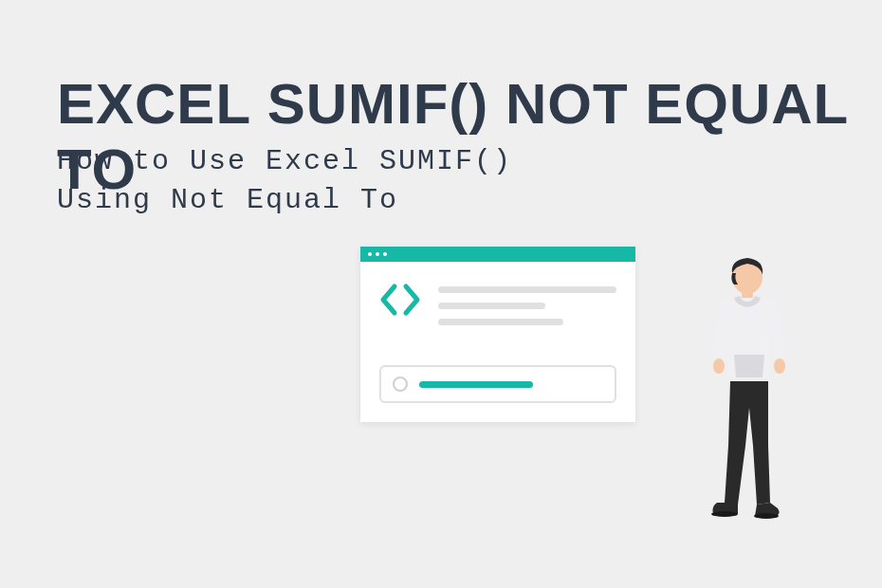  Describe the element at coordinates (744, 391) in the screenshot. I see `person-illustration` at that location.